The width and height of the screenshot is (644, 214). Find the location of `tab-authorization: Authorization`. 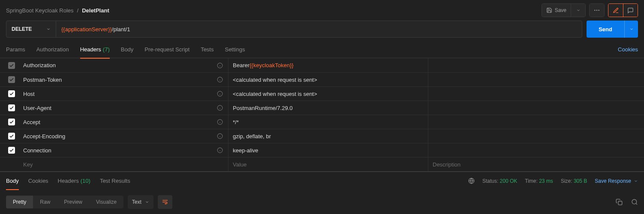

tab-authorization: Authorization is located at coordinates (53, 50).